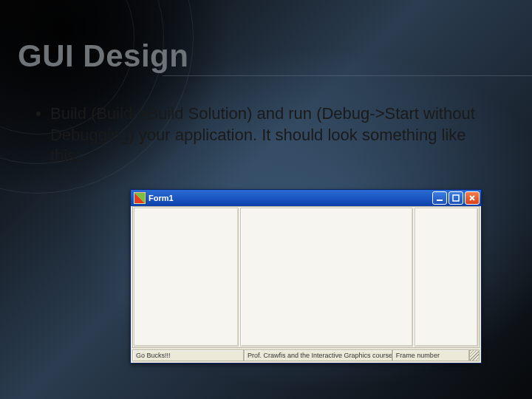 The height and width of the screenshot is (399, 532). I want to click on minimize-icon, so click(440, 198).